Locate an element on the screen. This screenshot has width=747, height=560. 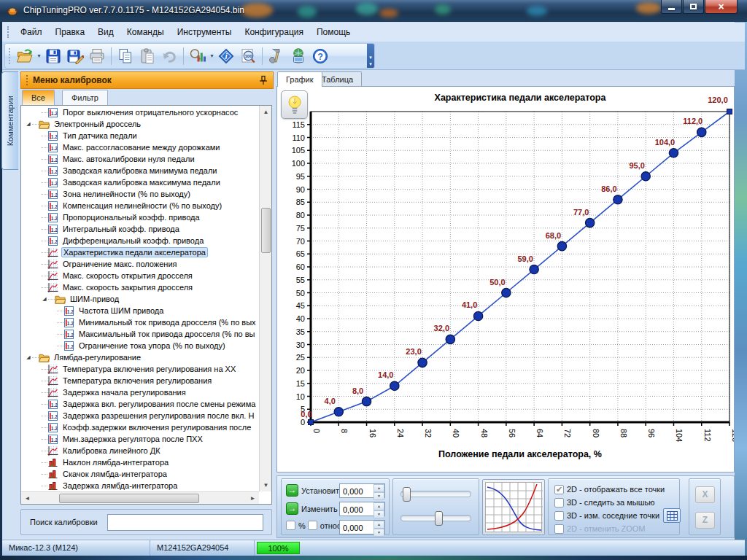
hint-button is located at coordinates (295, 105).